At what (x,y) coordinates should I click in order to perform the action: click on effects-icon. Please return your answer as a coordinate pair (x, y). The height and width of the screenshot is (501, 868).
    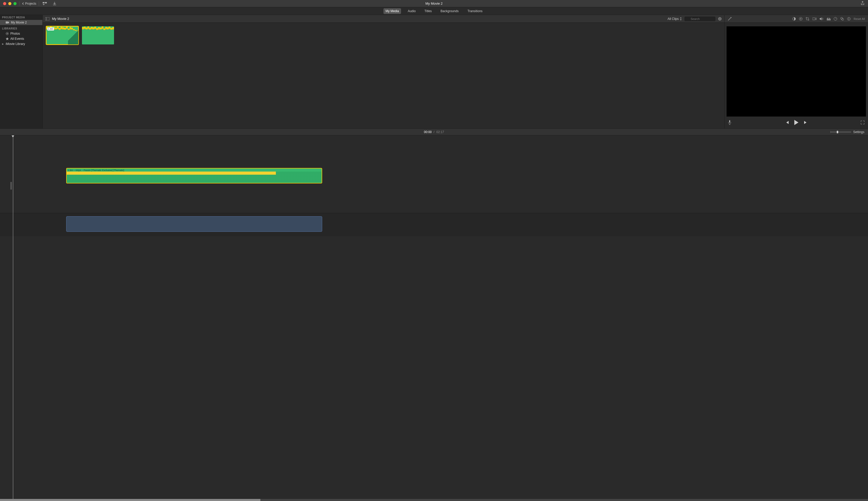
    Looking at the image, I should click on (842, 19).